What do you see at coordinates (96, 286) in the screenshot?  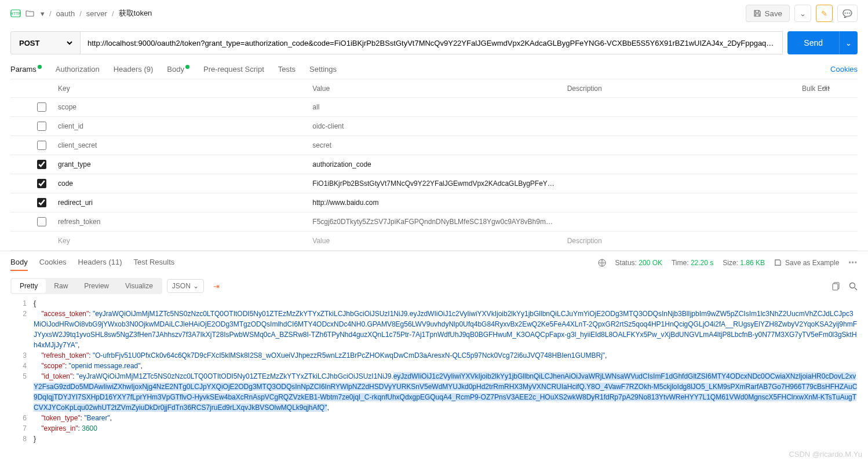 I see `view-preview: Preview` at bounding box center [96, 286].